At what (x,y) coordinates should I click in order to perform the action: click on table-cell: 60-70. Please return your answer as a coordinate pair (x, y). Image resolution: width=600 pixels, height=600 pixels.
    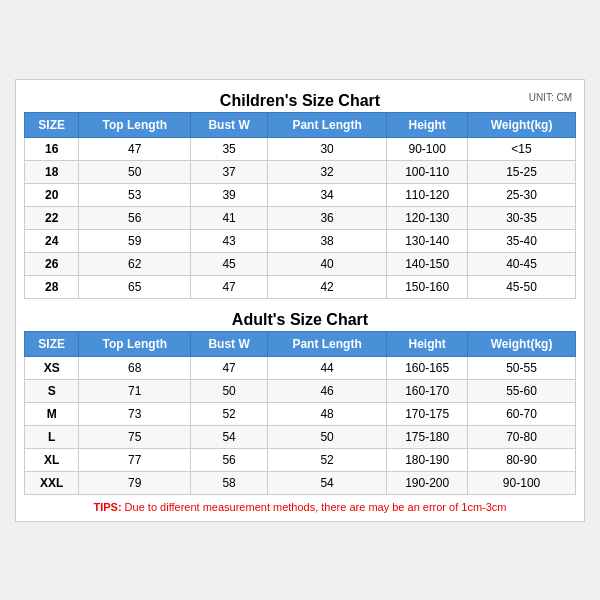
    Looking at the image, I should click on (522, 414).